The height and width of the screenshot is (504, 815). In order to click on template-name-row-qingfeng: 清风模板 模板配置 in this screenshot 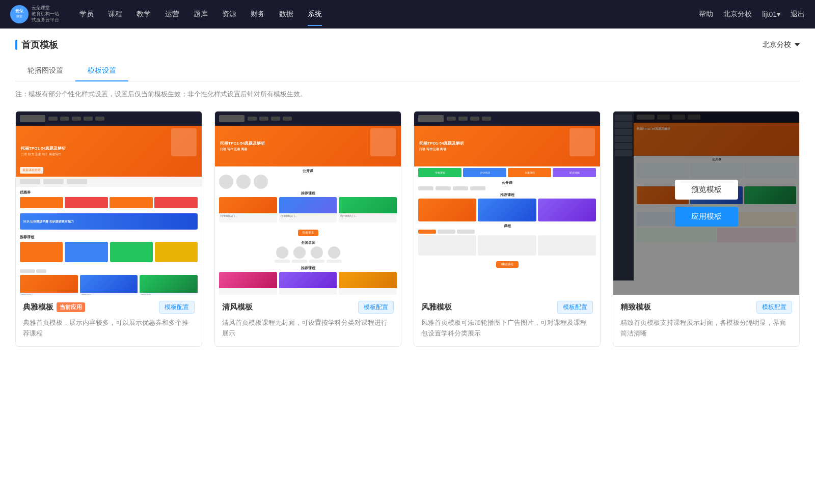, I will do `click(308, 307)`.